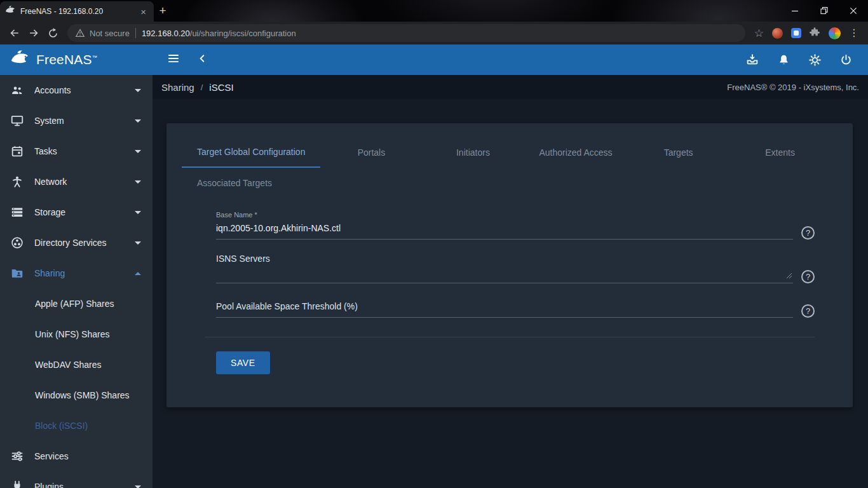  I want to click on sidebar-item-label: Block (iSCSI), so click(88, 426).